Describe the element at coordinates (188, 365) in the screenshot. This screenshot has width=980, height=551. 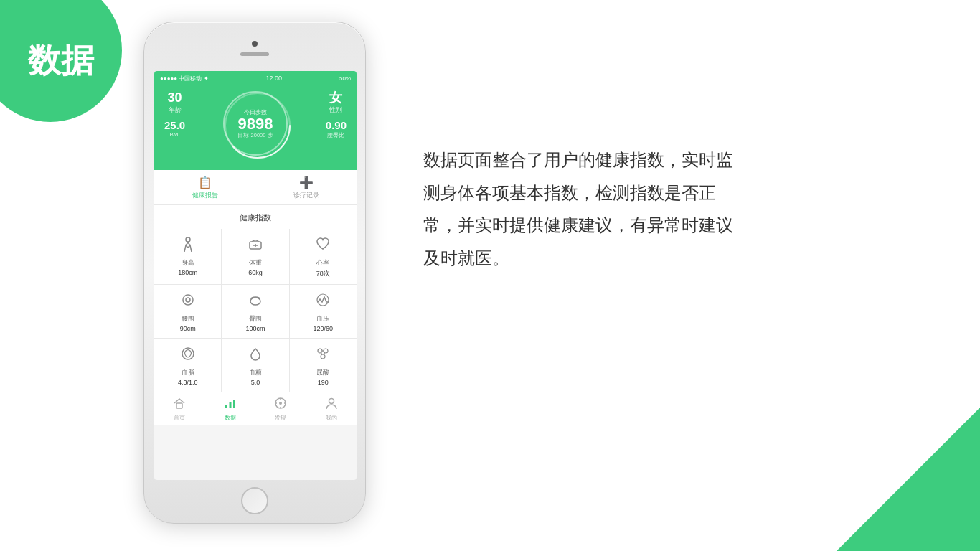
I see `health-item: 血脂 4.3/1.0` at that location.